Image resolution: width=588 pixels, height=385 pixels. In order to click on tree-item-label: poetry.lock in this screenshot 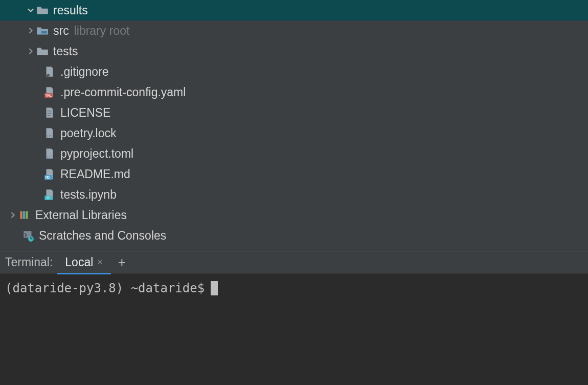, I will do `click(88, 133)`.